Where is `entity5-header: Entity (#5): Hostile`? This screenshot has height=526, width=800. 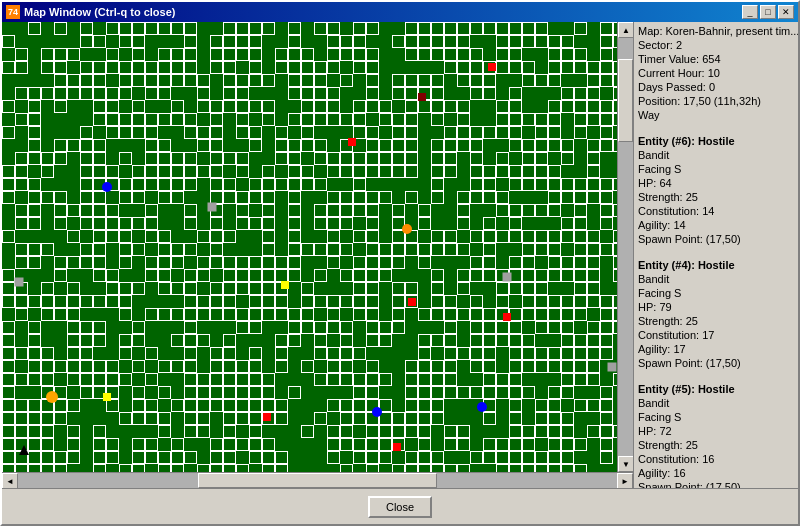
entity5-header: Entity (#5): Hostile is located at coordinates (716, 389).